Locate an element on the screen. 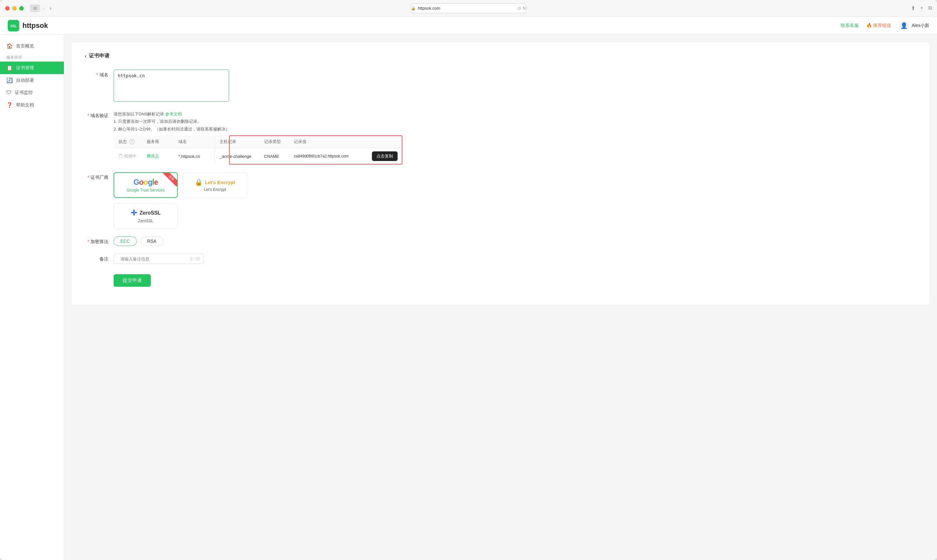  remark-content: 0 / 20 is located at coordinates (210, 259).